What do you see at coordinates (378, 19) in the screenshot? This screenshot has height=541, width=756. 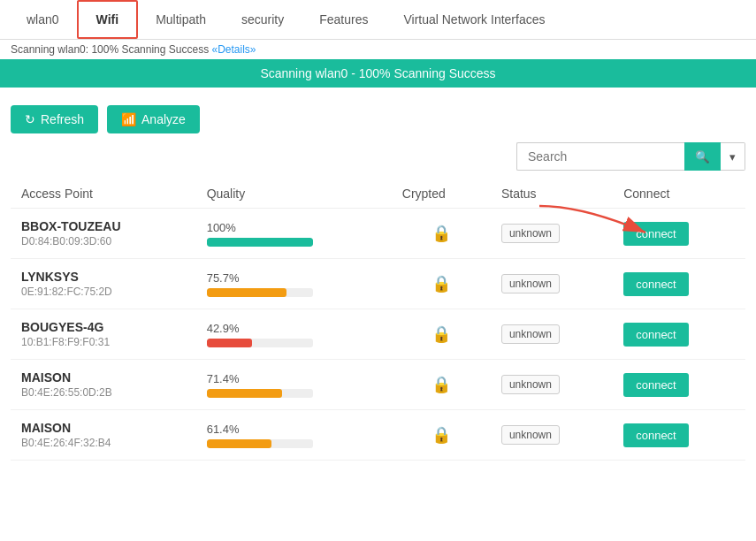 I see `tab-bar: wlan0 Wifi Multipath security Features V…` at bounding box center [378, 19].